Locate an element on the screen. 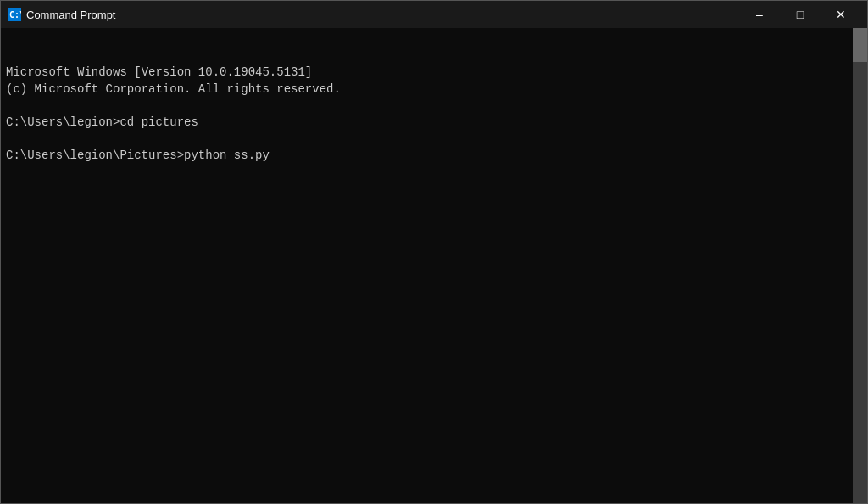  close-button: ✕ is located at coordinates (841, 14).